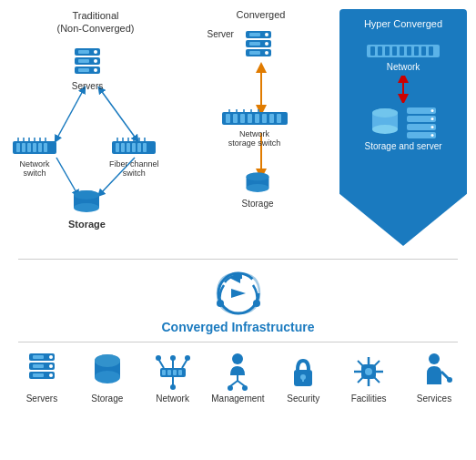 This screenshot has height=460, width=476. Describe the element at coordinates (303, 372) in the screenshot. I see `security-icon-svg` at that location.